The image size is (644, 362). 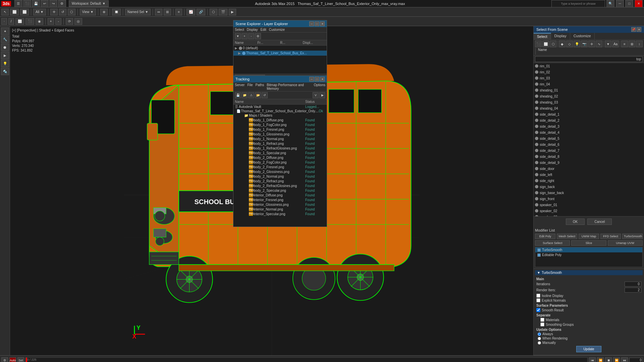 What do you see at coordinates (633, 284) in the screenshot?
I see `iterations-input` at bounding box center [633, 284].